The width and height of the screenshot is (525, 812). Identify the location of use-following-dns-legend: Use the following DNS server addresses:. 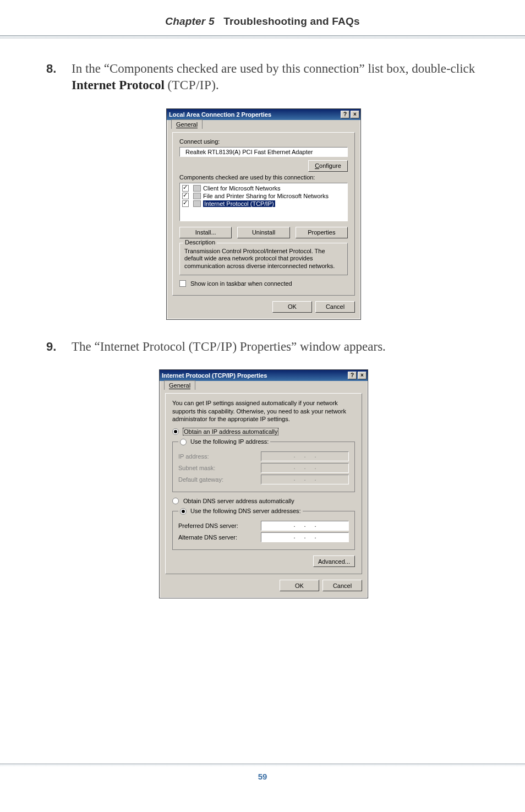
(240, 511).